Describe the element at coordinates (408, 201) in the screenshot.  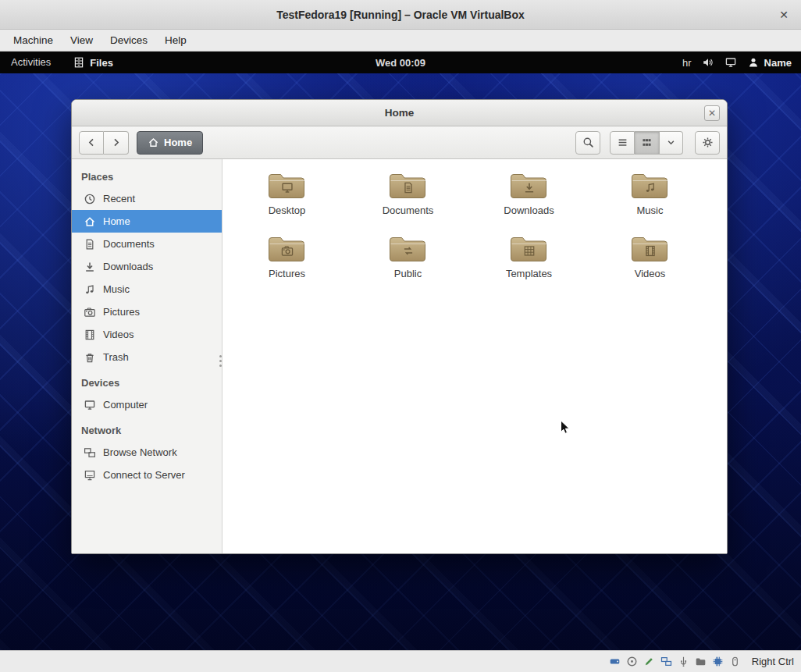
I see `folder-documents: Documents` at that location.